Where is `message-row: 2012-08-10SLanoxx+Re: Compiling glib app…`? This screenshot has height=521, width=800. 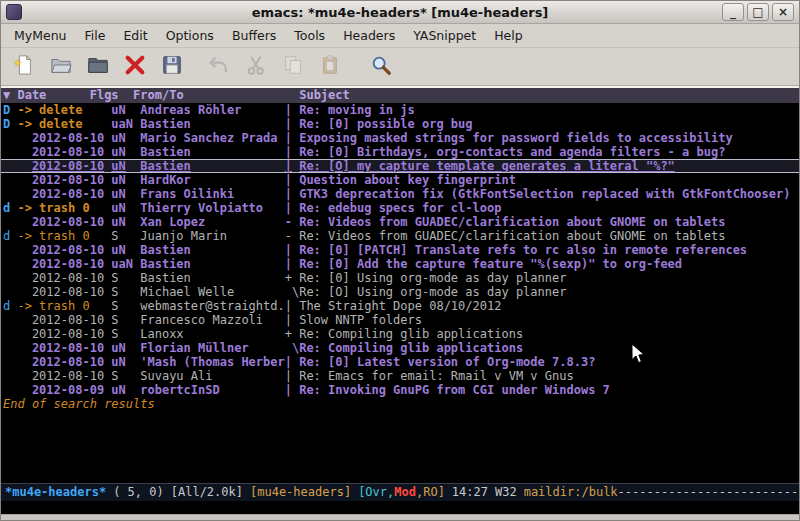 message-row: 2012-08-10SLanoxx+Re: Compiling glib app… is located at coordinates (400, 334).